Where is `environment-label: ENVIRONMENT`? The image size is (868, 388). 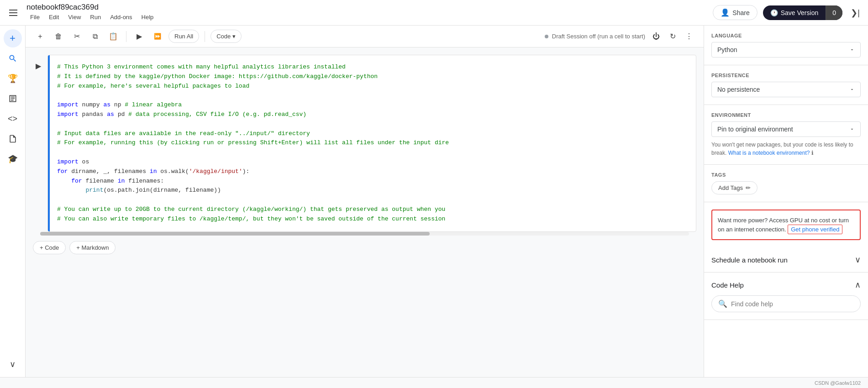
environment-label: ENVIRONMENT is located at coordinates (786, 115).